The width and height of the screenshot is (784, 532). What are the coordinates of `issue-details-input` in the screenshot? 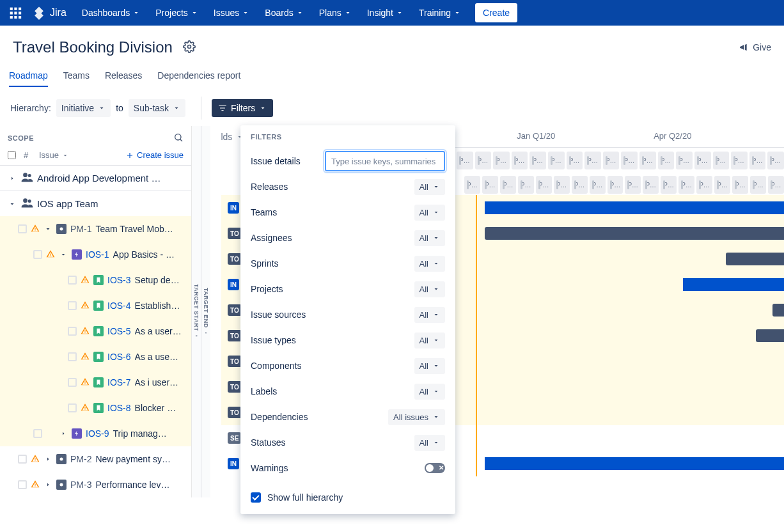 It's located at (385, 161).